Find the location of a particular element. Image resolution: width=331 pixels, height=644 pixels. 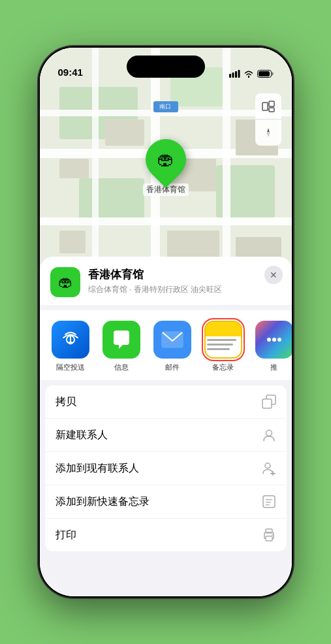

map-view-button is located at coordinates (268, 106).